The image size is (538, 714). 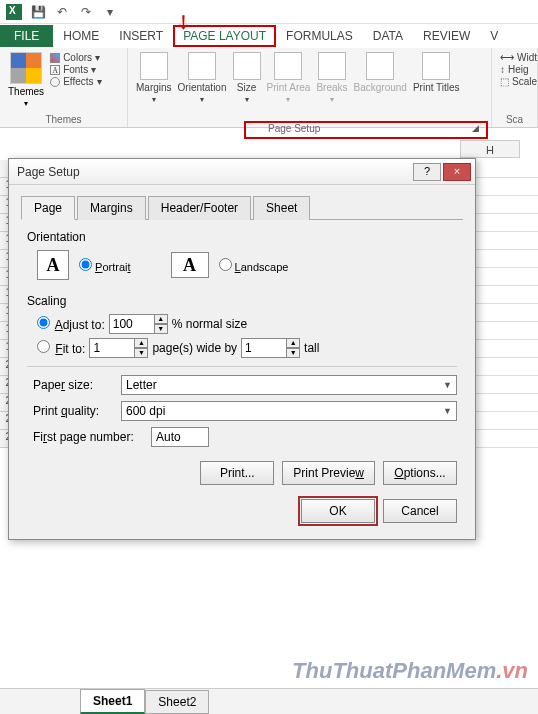 I want to click on fit-wide-spinner, so click(x=112, y=348).